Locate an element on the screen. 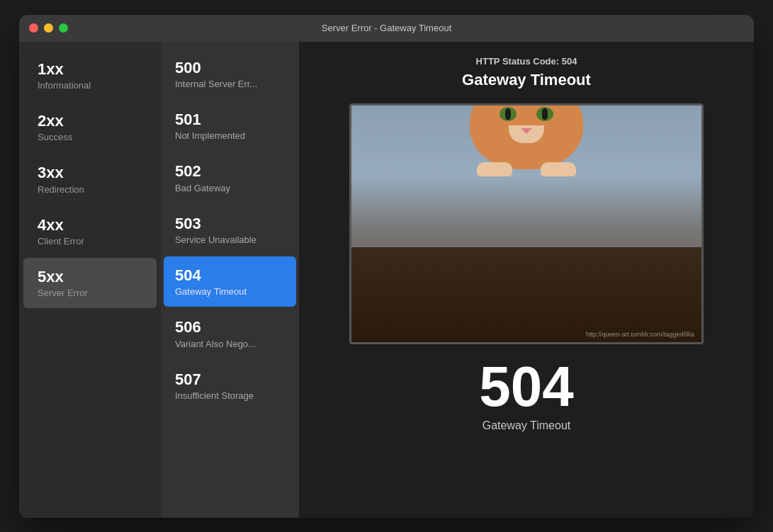 The height and width of the screenshot is (532, 773). code-desc: Insufficient Storage is located at coordinates (230, 395).